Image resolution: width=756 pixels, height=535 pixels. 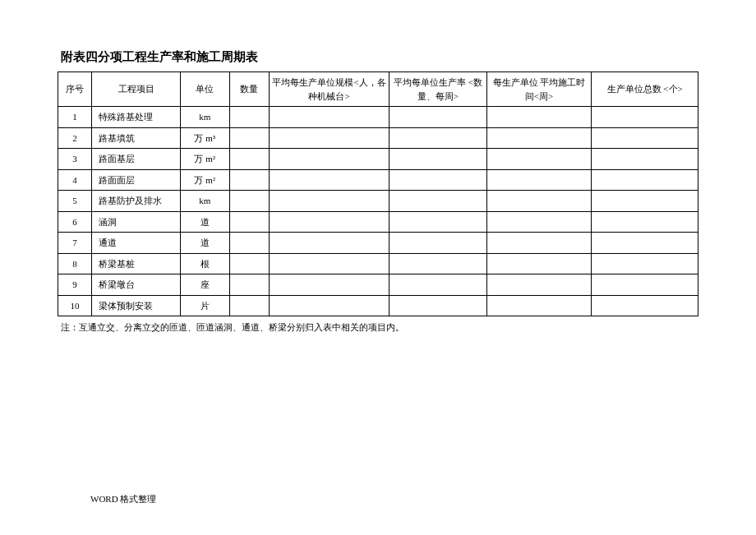 What do you see at coordinates (76, 138) in the screenshot?
I see `cell-seq: 2` at bounding box center [76, 138].